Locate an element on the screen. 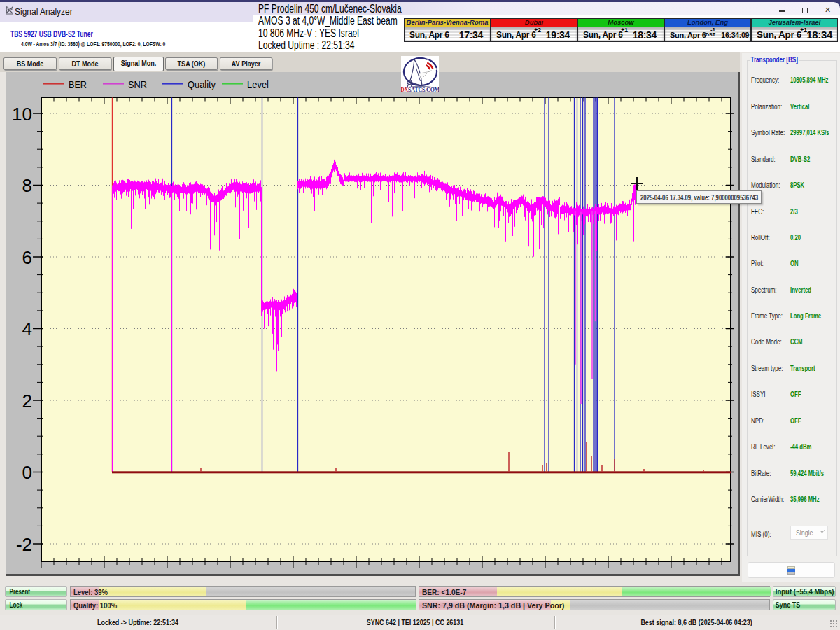 The image size is (840, 630). svg-text: 4 is located at coordinates (27, 329).